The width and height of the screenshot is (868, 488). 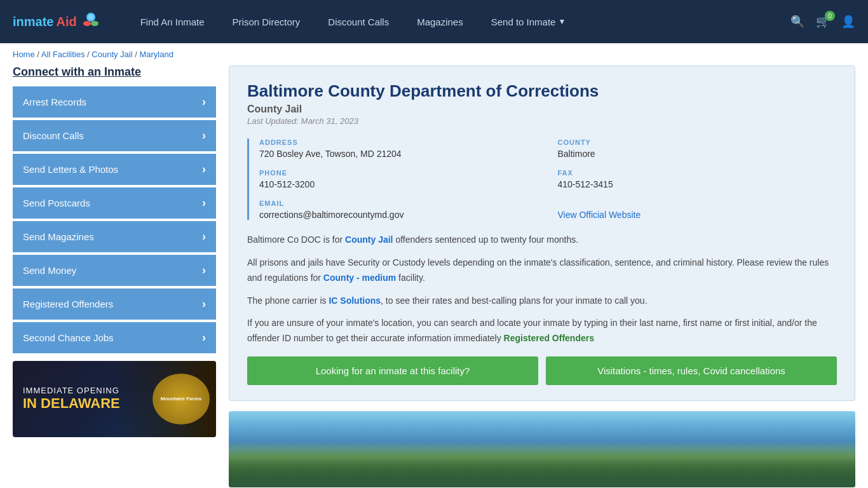 What do you see at coordinates (549, 338) in the screenshot?
I see `registered-offenders-link: Registered Offenders` at bounding box center [549, 338].